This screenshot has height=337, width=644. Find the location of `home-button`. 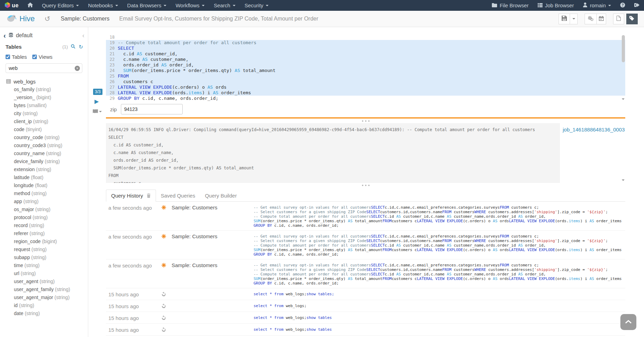

home-button is located at coordinates (30, 6).